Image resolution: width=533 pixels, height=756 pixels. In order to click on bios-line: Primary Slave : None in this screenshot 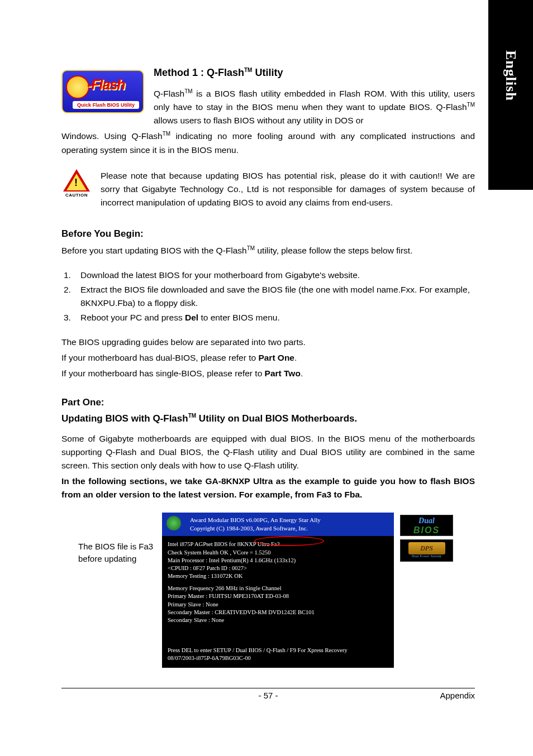, I will do `click(278, 605)`.